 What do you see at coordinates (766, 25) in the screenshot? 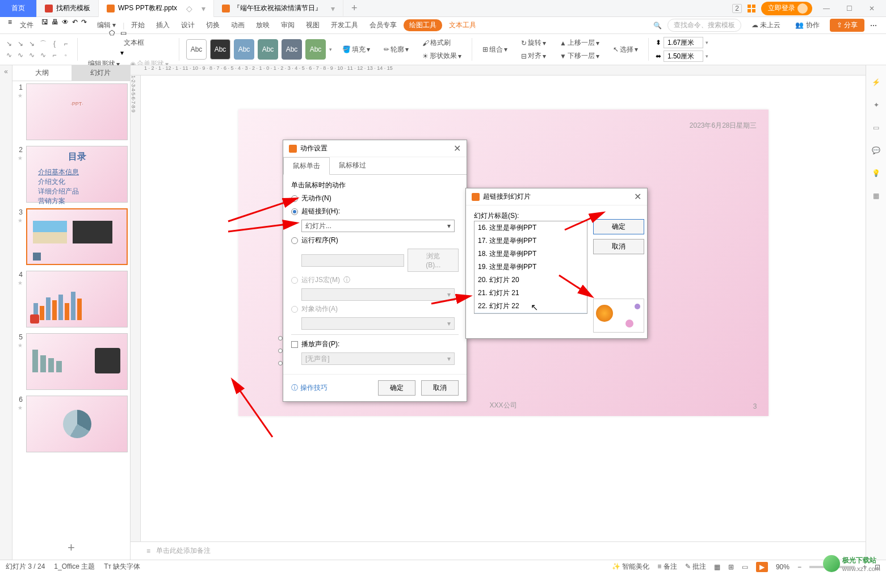
I see `cloud-status: ☁ 未上云` at bounding box center [766, 25].